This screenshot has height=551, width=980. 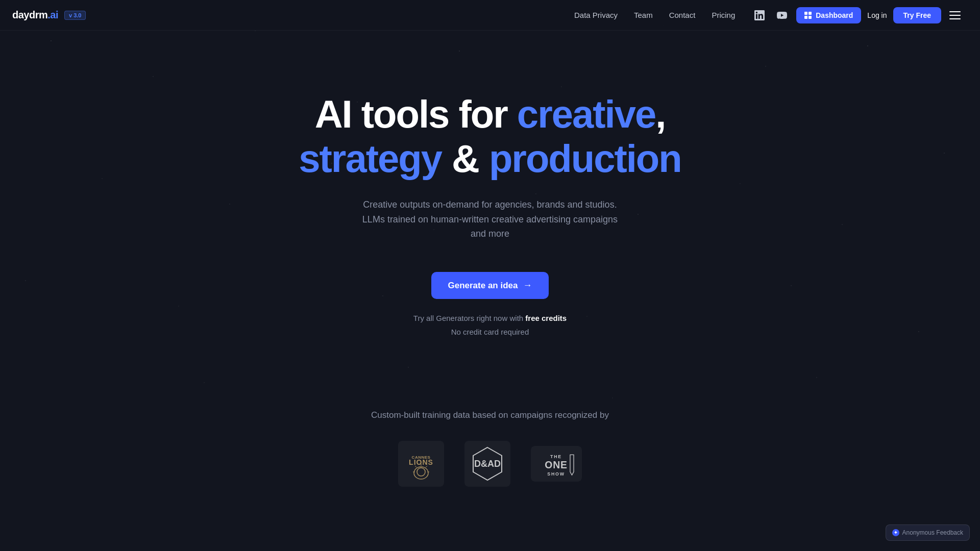 What do you see at coordinates (35, 15) in the screenshot?
I see `logo: daydrm.ai` at bounding box center [35, 15].